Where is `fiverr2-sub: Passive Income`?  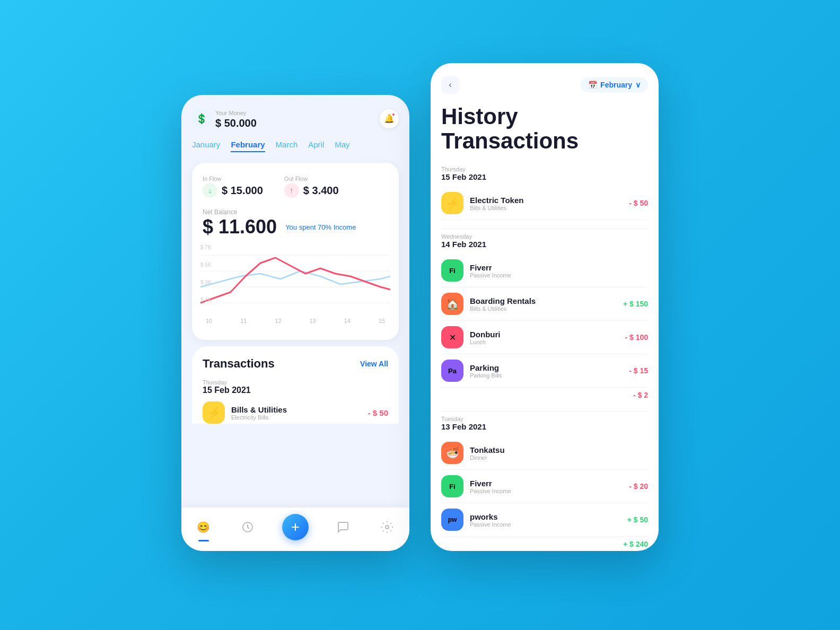
fiverr2-sub: Passive Income is located at coordinates (491, 491).